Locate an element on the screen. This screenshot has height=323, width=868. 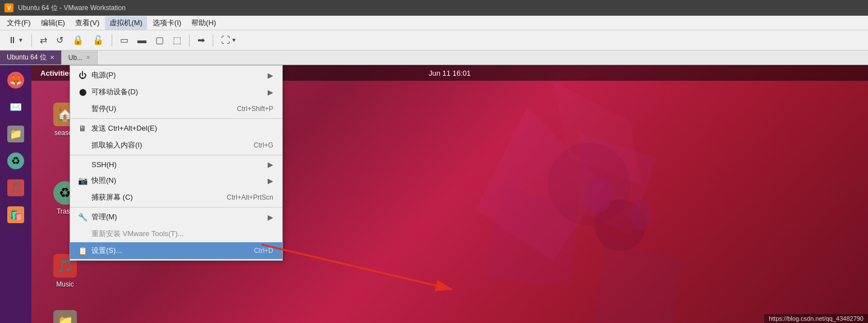
trash-icon: ♻ is located at coordinates (16, 161).